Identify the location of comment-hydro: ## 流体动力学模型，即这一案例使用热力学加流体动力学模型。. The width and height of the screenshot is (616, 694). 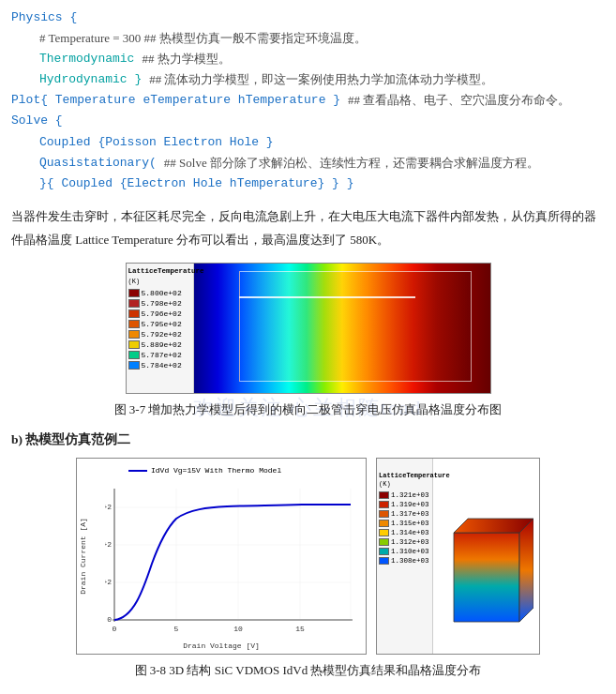
(321, 80).